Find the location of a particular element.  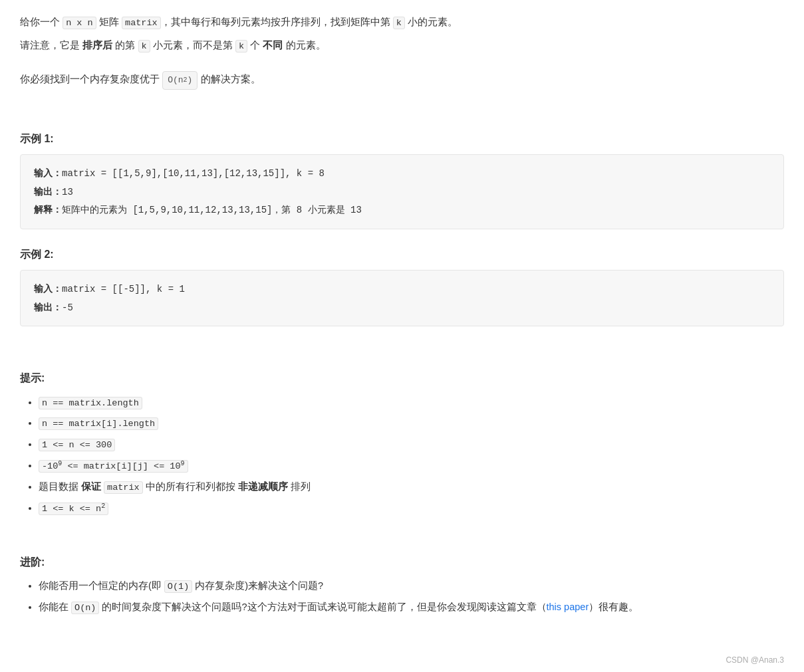

example2-block: 输入：matrix = [[-5]], k = 1 输出：-5 is located at coordinates (402, 298).